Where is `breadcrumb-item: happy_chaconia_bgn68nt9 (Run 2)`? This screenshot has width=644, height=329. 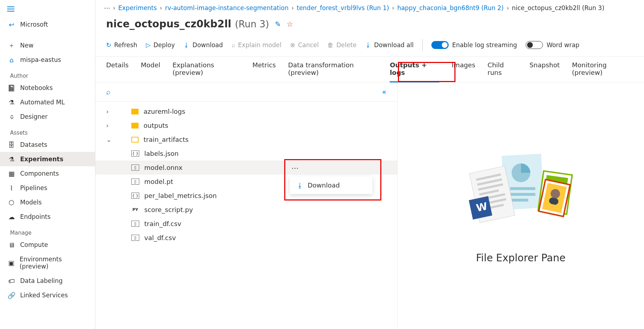 breadcrumb-item: happy_chaconia_bgn68nt9 (Run 2) is located at coordinates (450, 8).